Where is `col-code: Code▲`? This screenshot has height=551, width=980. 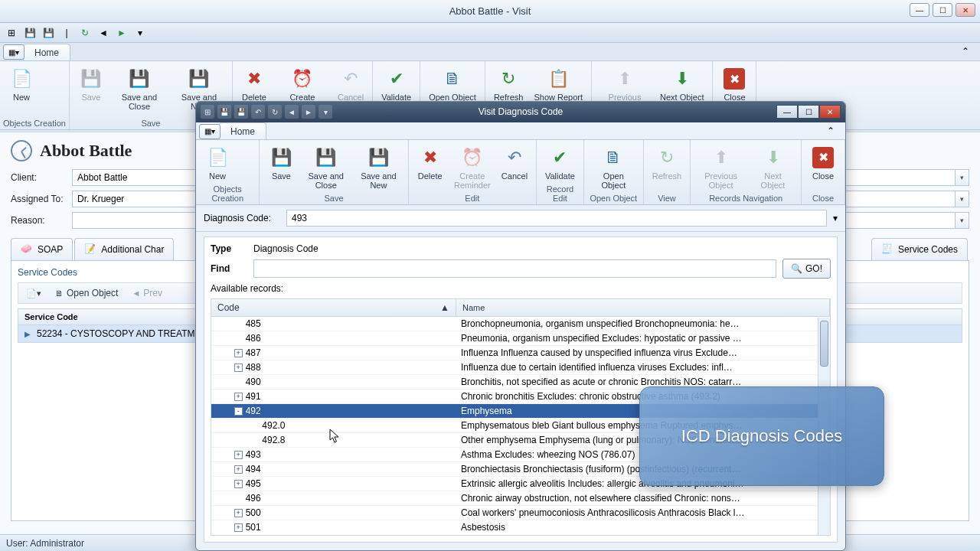 col-code: Code▲ is located at coordinates (334, 308).